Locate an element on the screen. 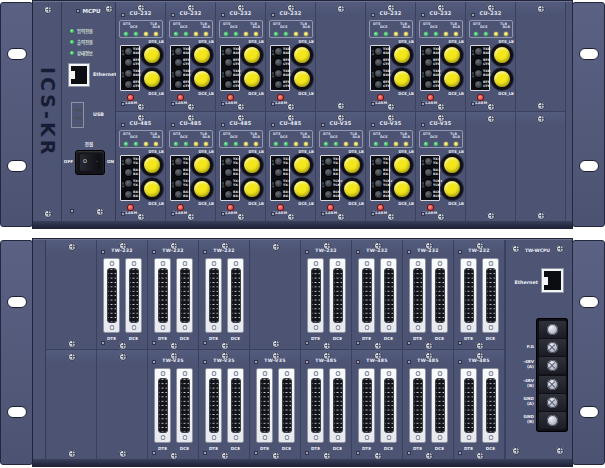 The height and width of the screenshot is (468, 605). led-panel: DTETLBDCEDLB is located at coordinates (291, 29).